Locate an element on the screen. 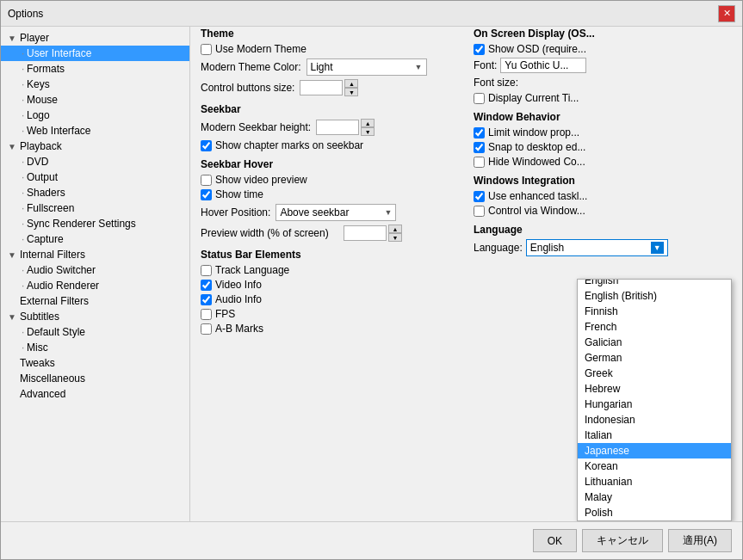 The height and width of the screenshot is (560, 743). show-time-checkbox is located at coordinates (207, 194).